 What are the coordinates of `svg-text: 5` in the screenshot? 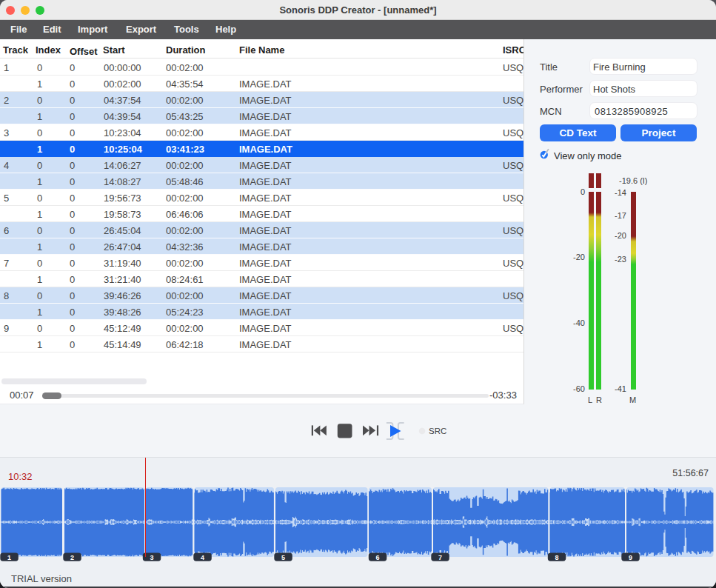 It's located at (283, 558).